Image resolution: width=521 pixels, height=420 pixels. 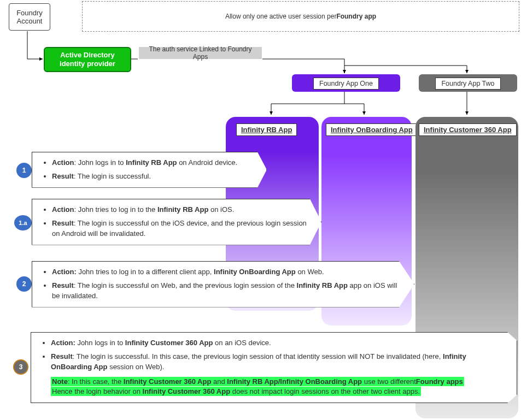 What do you see at coordinates (87, 59) in the screenshot?
I see `identity-provider-label: Active Directory identity provider` at bounding box center [87, 59].